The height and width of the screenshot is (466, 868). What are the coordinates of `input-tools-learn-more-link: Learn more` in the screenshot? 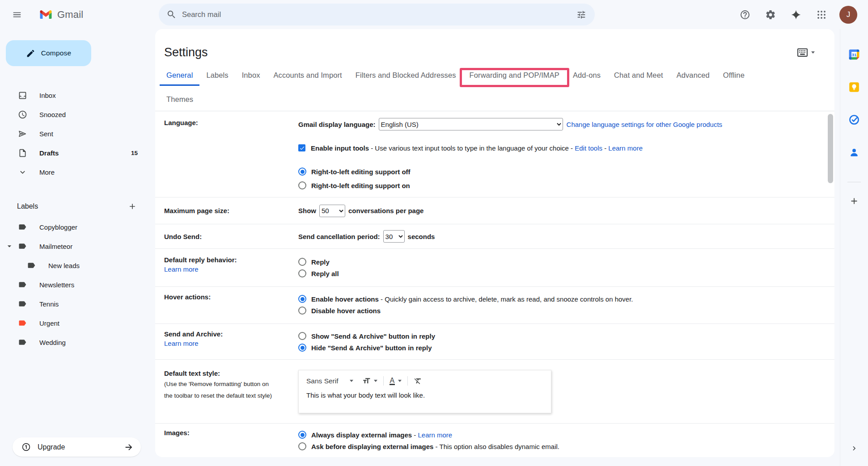 It's located at (625, 148).